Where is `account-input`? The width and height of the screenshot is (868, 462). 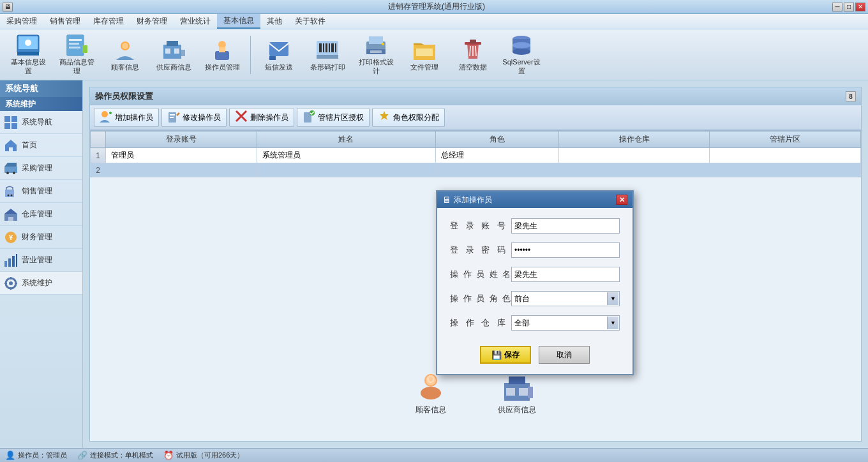
account-input is located at coordinates (565, 226).